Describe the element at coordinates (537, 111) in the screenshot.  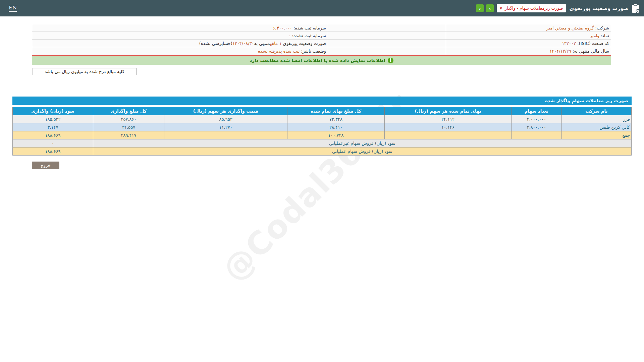
I see `col-header-shares: تعداد سهام` at that location.